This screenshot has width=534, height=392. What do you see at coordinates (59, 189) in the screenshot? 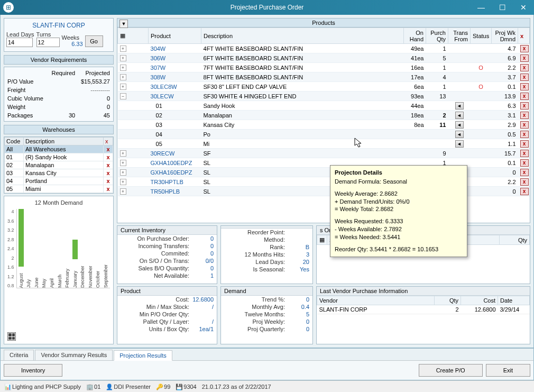
I see `warehouse-row: 05Miamix` at bounding box center [59, 189].